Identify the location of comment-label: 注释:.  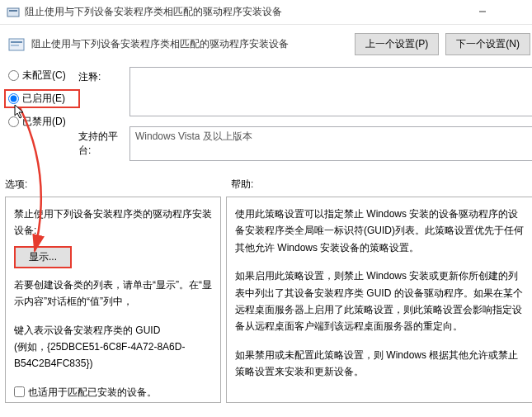
(104, 76).